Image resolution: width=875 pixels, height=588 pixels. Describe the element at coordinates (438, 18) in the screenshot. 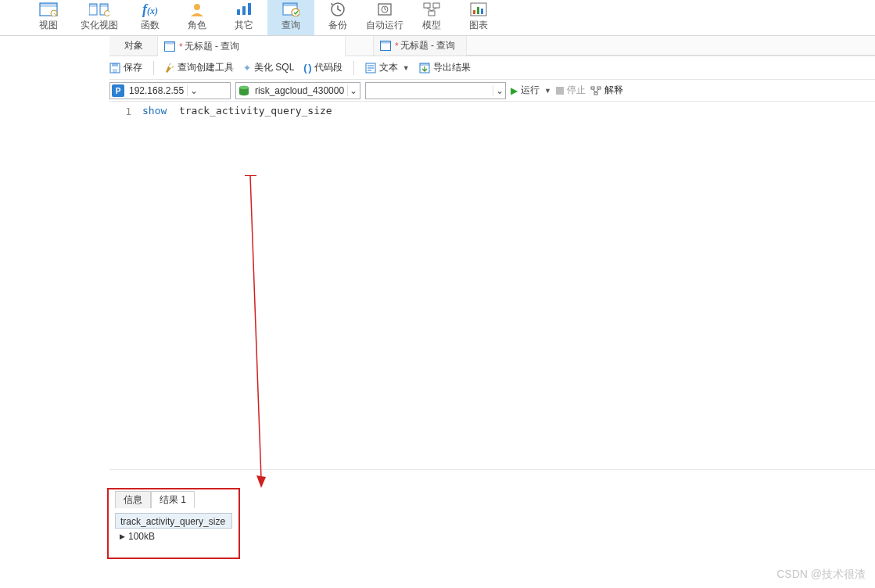

I see `ribbon-toolbar: 视图 实化视图 f(x) 函数 角色 其它` at that location.